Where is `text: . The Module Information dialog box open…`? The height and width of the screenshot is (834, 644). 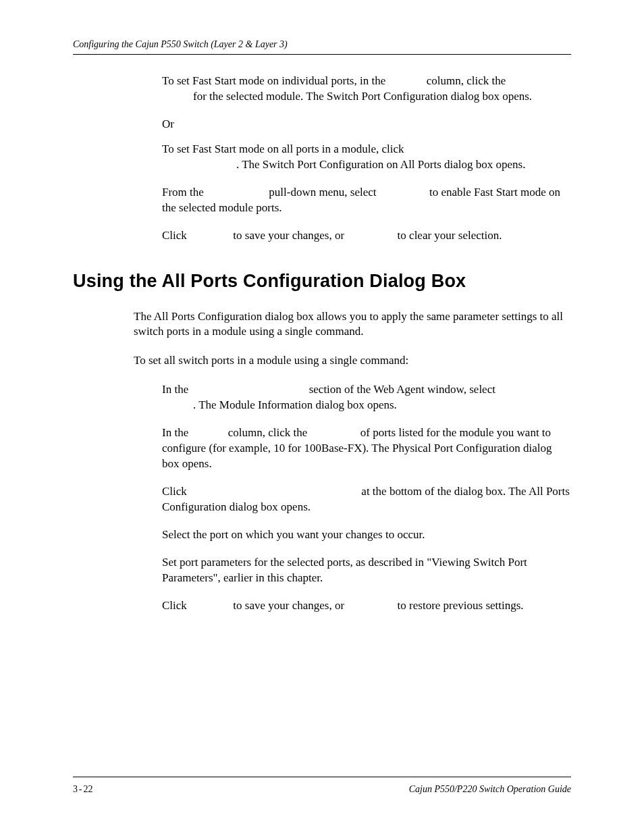 text: . The Module Information dialog box open… is located at coordinates (367, 405).